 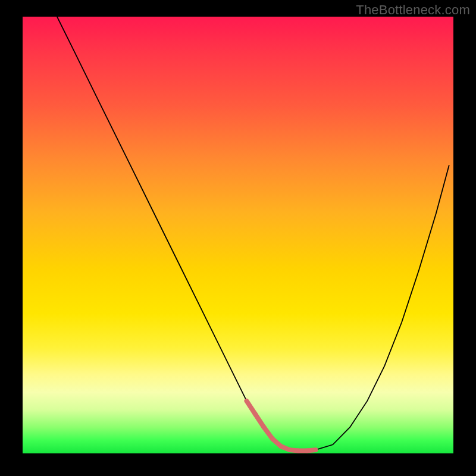 What do you see at coordinates (281, 426) in the screenshot?
I see `highlight-markers` at bounding box center [281, 426].